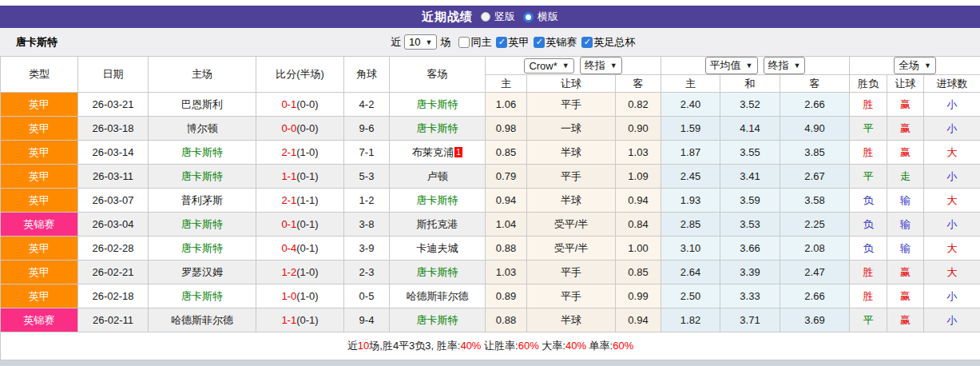 The height and width of the screenshot is (366, 980). What do you see at coordinates (300, 320) in the screenshot?
I see `score-cell: 1-1(0-1)` at bounding box center [300, 320].